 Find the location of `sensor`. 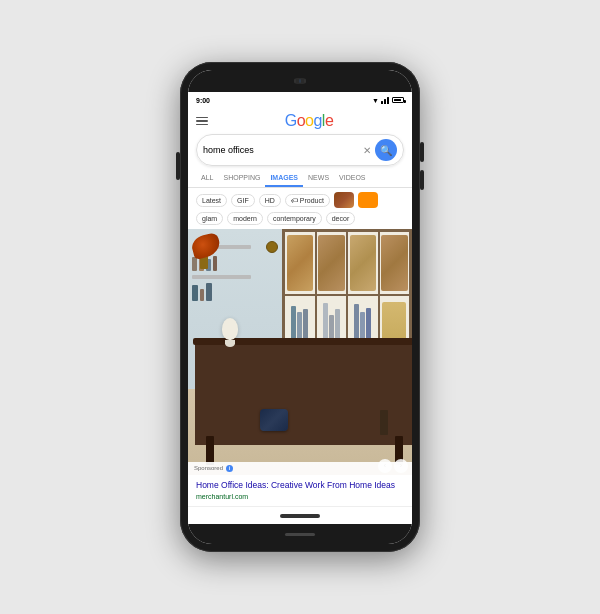

sensor is located at coordinates (305, 81).